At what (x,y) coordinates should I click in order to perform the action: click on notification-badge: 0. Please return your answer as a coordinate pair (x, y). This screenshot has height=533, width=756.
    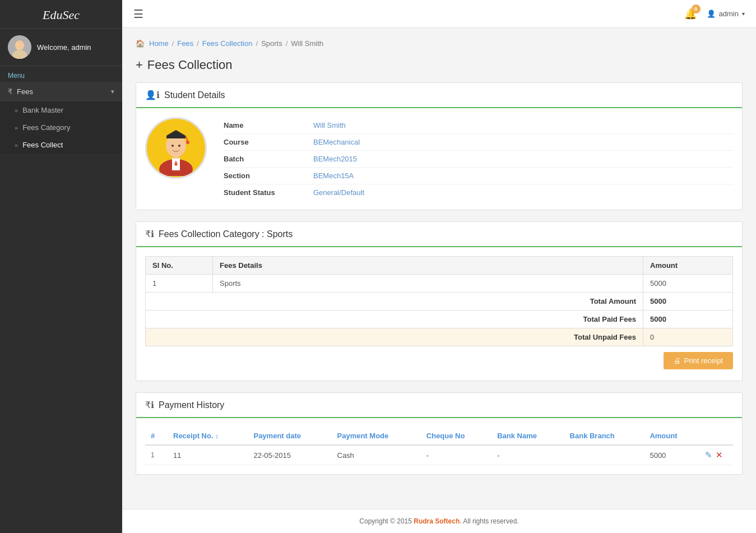
    Looking at the image, I should click on (696, 9).